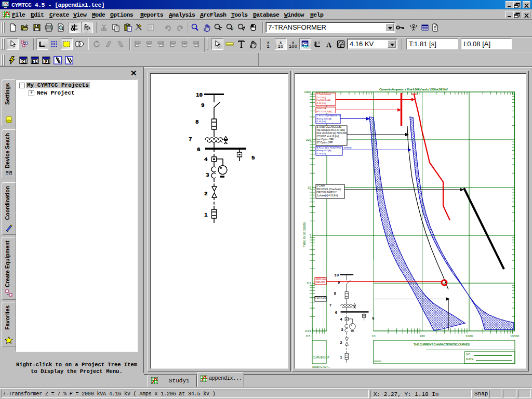  Describe the element at coordinates (328, 136) in the screenshot. I see `svg-text: CT:600/5 at 4.16 [kV]` at that location.